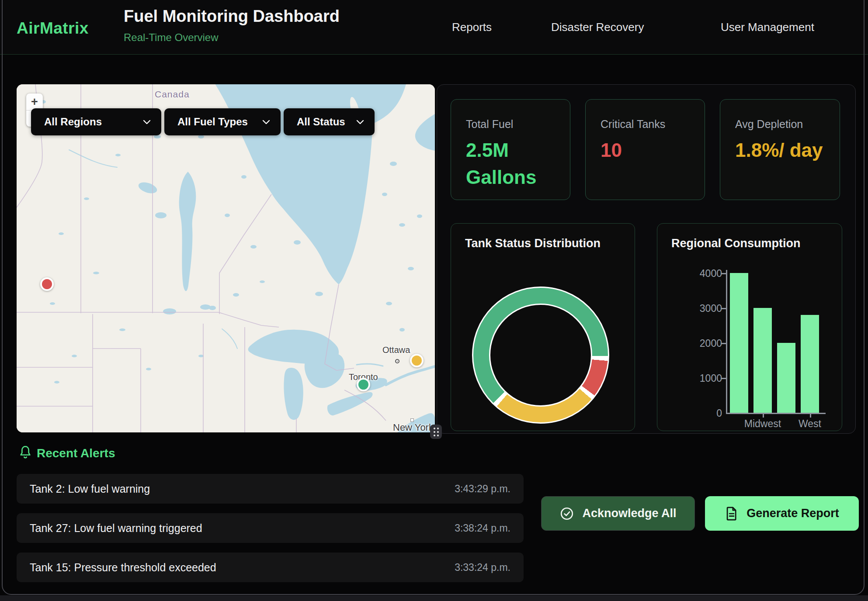 This screenshot has height=601, width=868. I want to click on fuel-type-filter-value: All Fuel Types, so click(212, 122).